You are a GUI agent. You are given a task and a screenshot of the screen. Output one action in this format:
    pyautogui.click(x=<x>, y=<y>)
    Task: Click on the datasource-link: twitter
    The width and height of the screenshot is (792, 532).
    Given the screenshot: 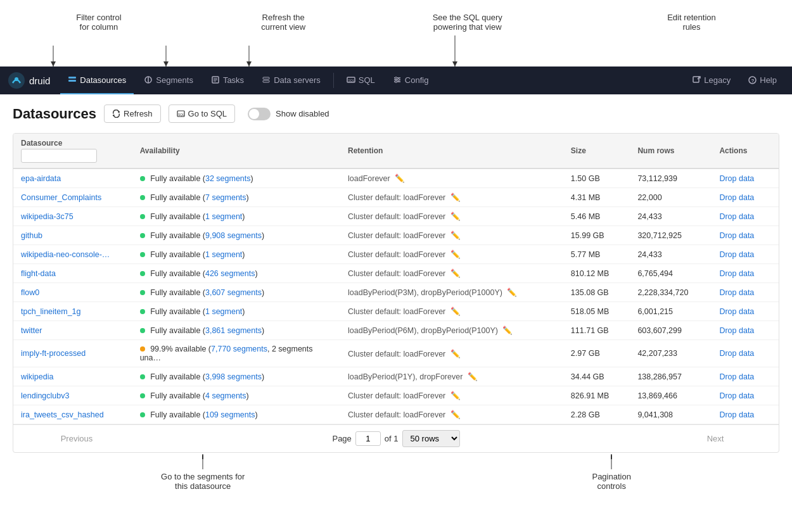 What is the action you would take?
    pyautogui.click(x=32, y=331)
    